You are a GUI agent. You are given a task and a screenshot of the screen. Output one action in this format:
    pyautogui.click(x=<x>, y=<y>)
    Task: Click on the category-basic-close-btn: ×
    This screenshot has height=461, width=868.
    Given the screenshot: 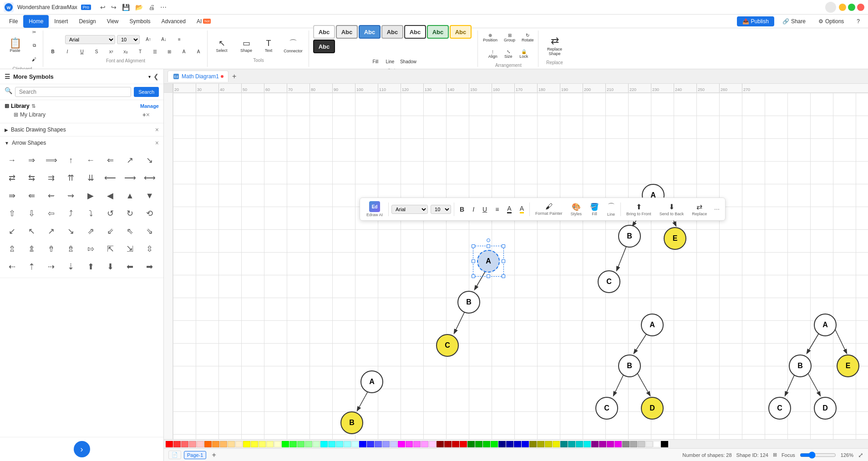 What is the action you would take?
    pyautogui.click(x=157, y=130)
    